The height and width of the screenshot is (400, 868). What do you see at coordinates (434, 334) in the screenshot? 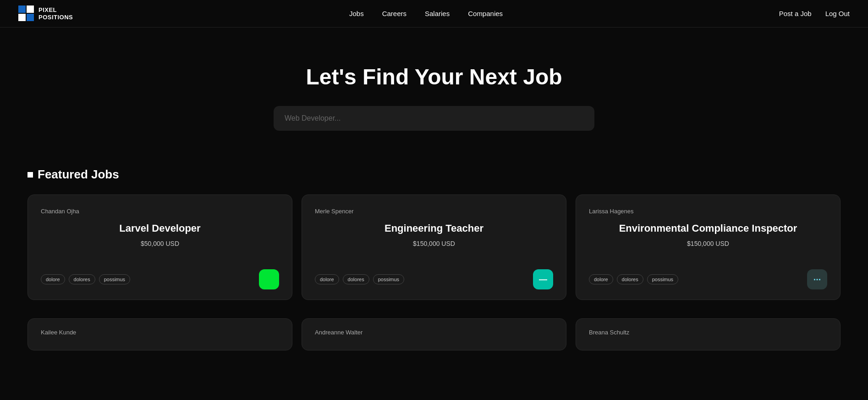
I see `bottom-cards: Kailee Kunde Andreanne Walter Breana Sch…` at bounding box center [434, 334].